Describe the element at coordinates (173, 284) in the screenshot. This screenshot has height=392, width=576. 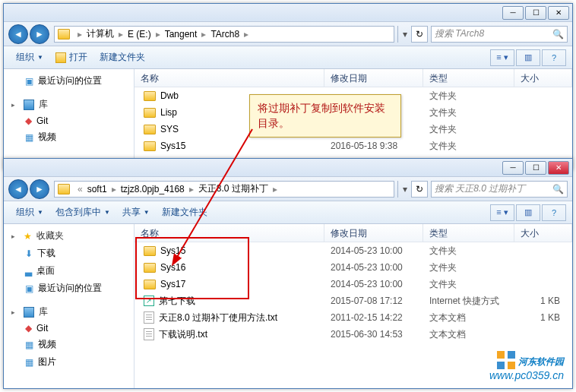
I see `file-name: Sys17` at that location.